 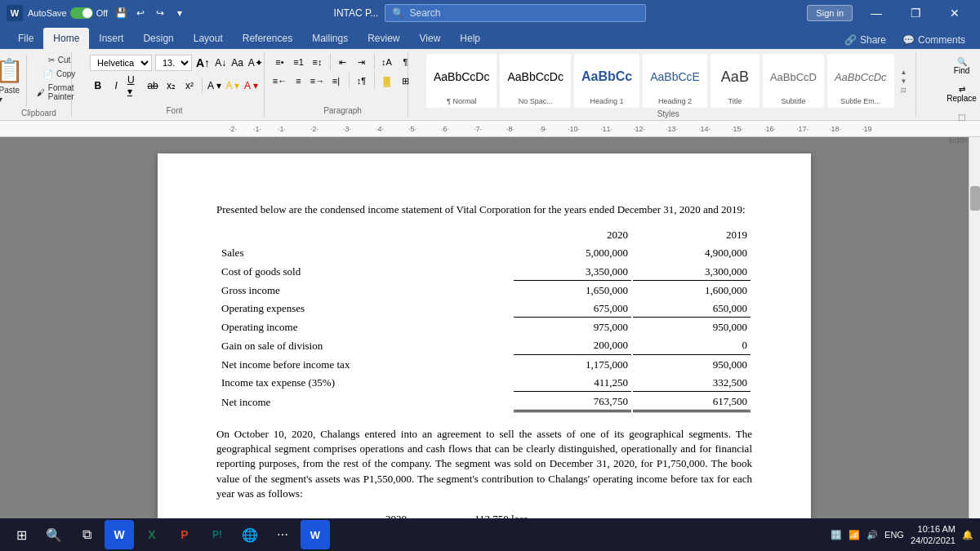 I want to click on minimize-button: —, so click(x=876, y=13).